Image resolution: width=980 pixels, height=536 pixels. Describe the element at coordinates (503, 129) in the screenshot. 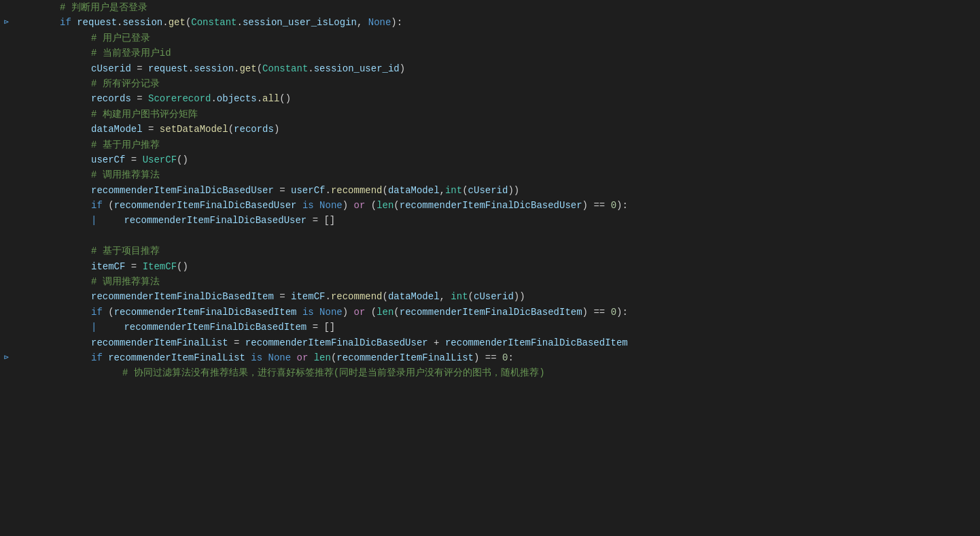

I see `code-line-9: dataModel = setDataModel(records)` at that location.